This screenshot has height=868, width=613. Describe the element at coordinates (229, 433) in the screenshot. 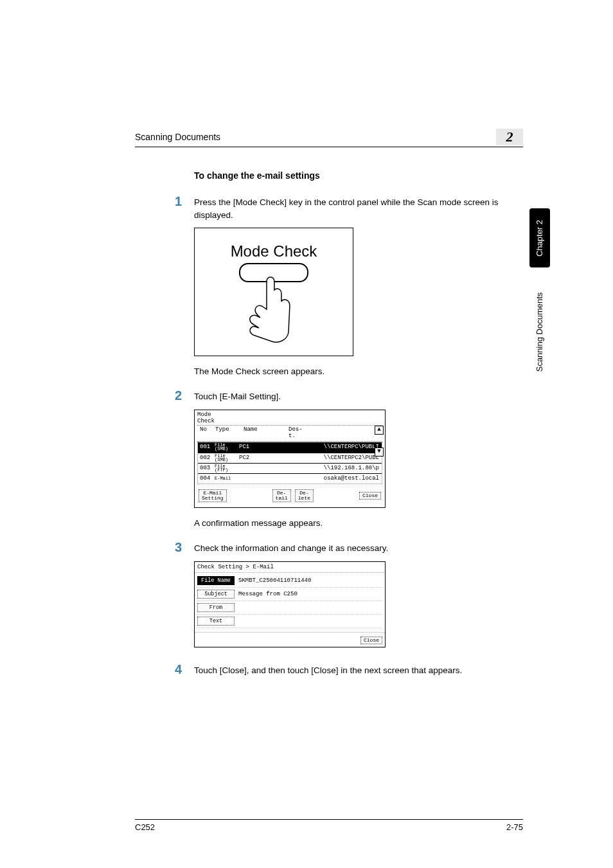

I see `col-type: Type` at that location.